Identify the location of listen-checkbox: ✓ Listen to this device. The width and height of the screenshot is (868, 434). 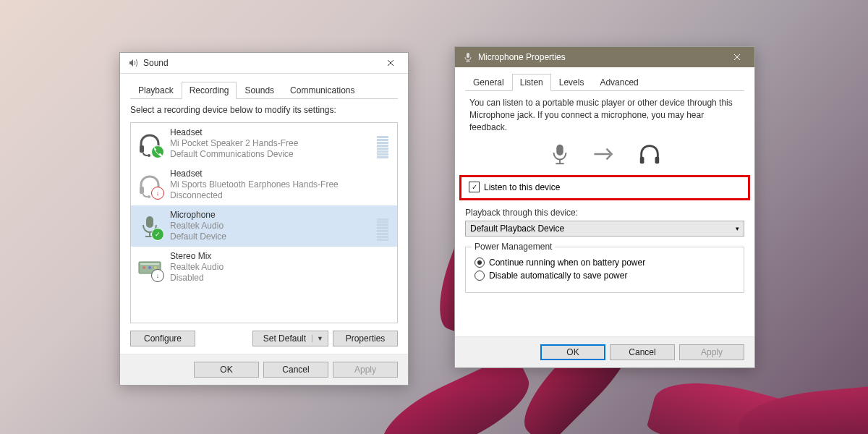
(605, 187).